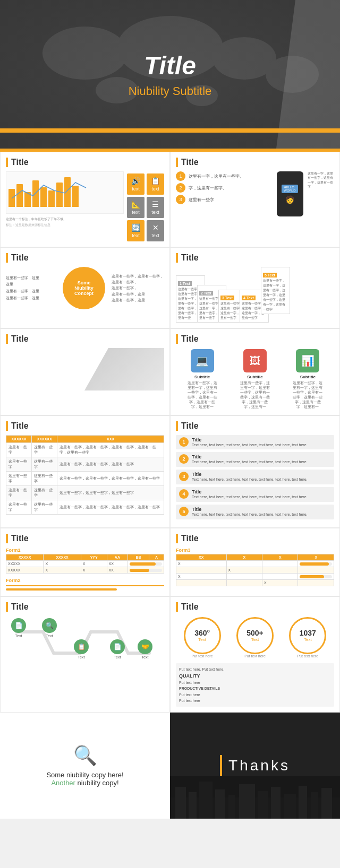 This screenshot has height=868, width=340. I want to click on f3-r3c3, so click(279, 576).